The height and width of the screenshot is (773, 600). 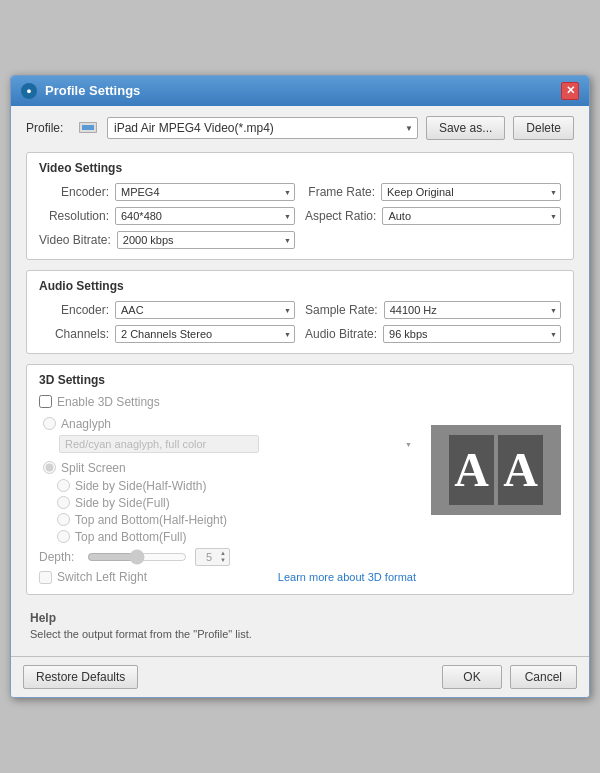 What do you see at coordinates (228, 468) in the screenshot?
I see `split-screen-row: Split Screen` at bounding box center [228, 468].